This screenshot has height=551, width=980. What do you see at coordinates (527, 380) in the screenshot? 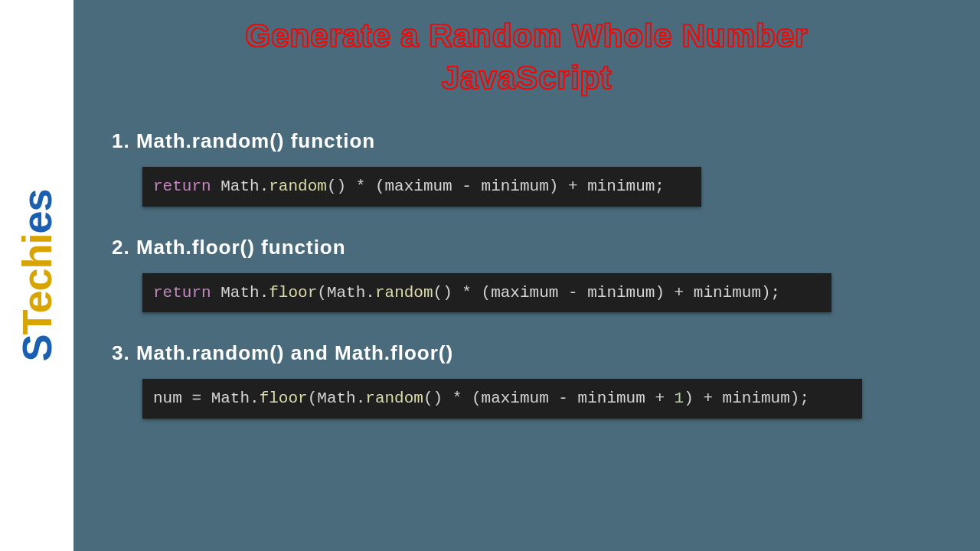
I see `section: 3. Math.random() and Math.floor()num = M…` at bounding box center [527, 380].